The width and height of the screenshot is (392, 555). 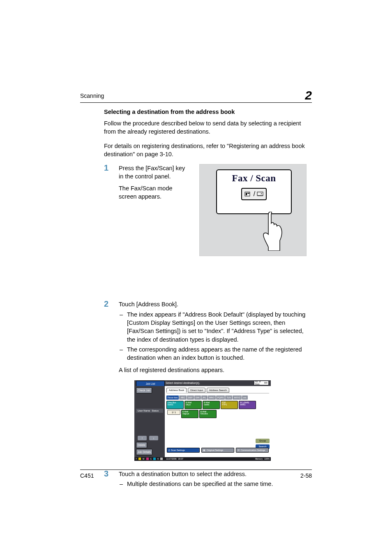 I want to click on screen-left-column: Check Job User Name Status ↑ ↓ Delete Jo…, so click(x=150, y=422).